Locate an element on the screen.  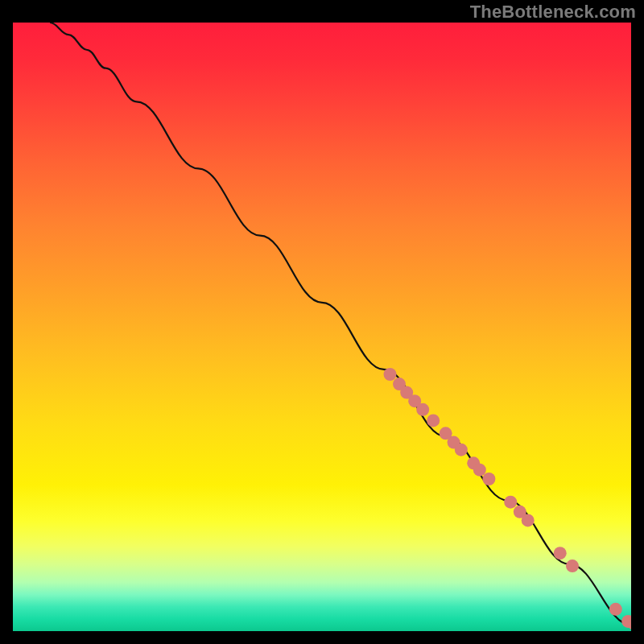
watermark-text: TheBottleneck.com is located at coordinates (553, 12).